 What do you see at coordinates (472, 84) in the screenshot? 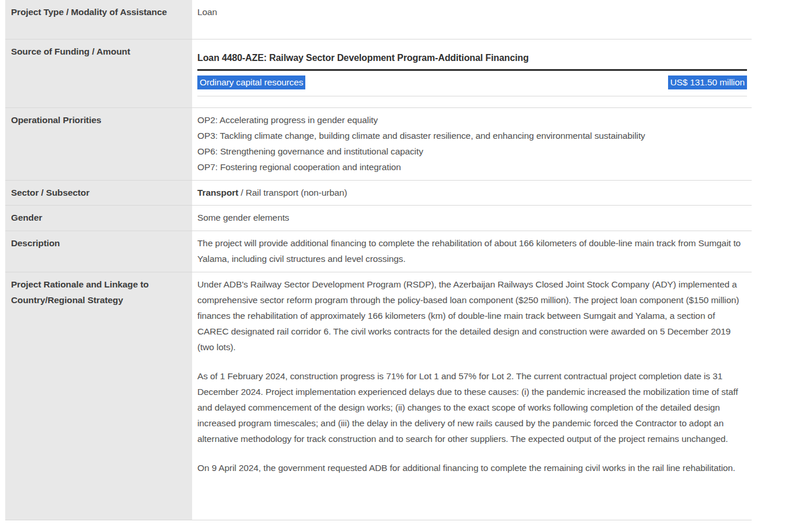
I see `funding-detail-row: Ordinary capital resources US$ 131.50 mi…` at bounding box center [472, 84].